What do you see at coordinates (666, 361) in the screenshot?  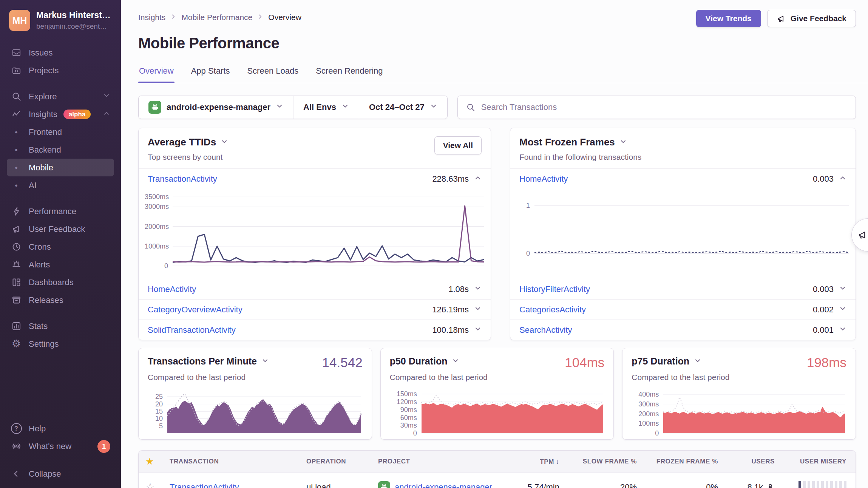 I see `p75-title-dropdown: p75 Duration` at bounding box center [666, 361].